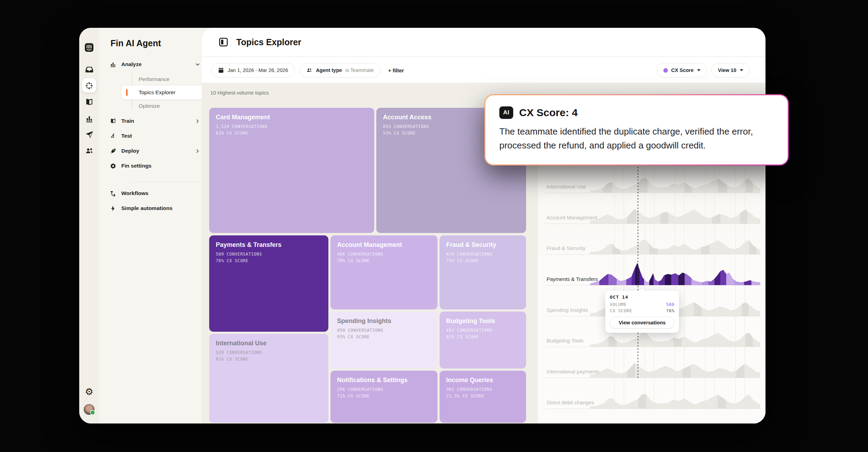  I want to click on trend-row-label: International Use, so click(566, 186).